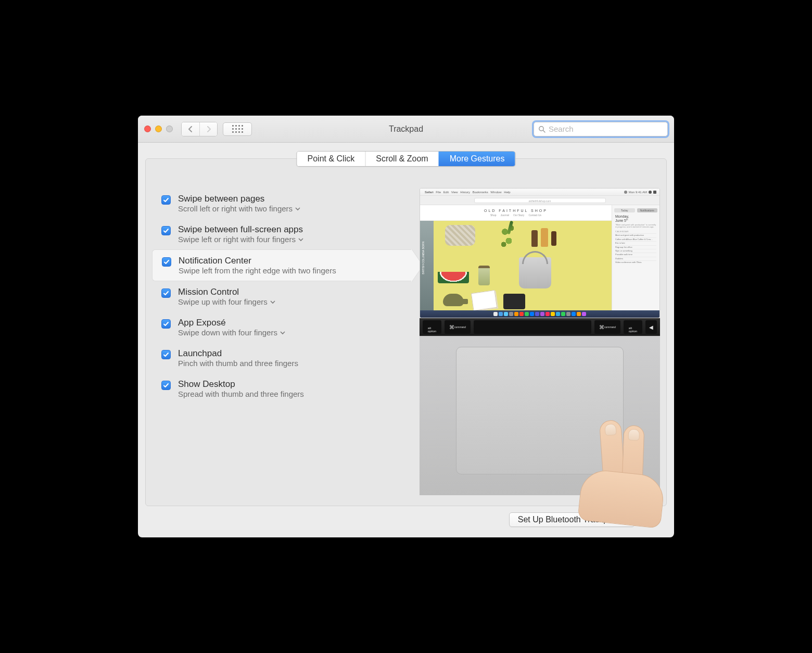 This screenshot has width=812, height=653. I want to click on preview-menubar: Safari File Edit View History Bookmarks …, so click(540, 192).